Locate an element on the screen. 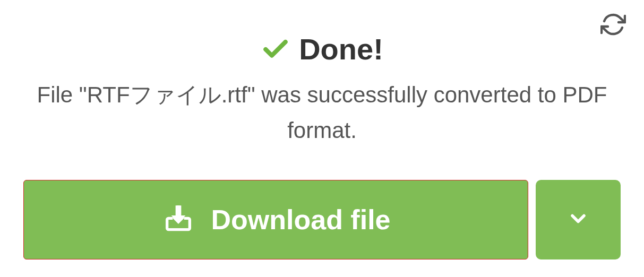 This screenshot has height=277, width=644. chevron-down-icon is located at coordinates (578, 220).